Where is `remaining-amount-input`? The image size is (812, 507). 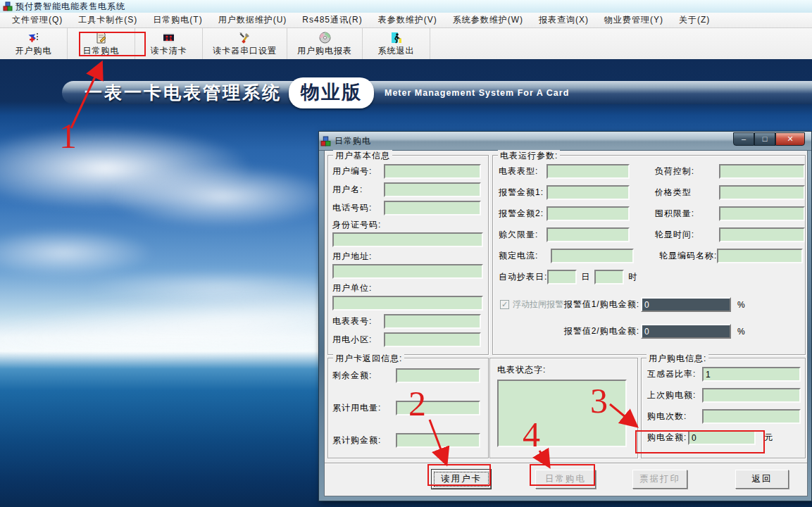
remaining-amount-input is located at coordinates (438, 376).